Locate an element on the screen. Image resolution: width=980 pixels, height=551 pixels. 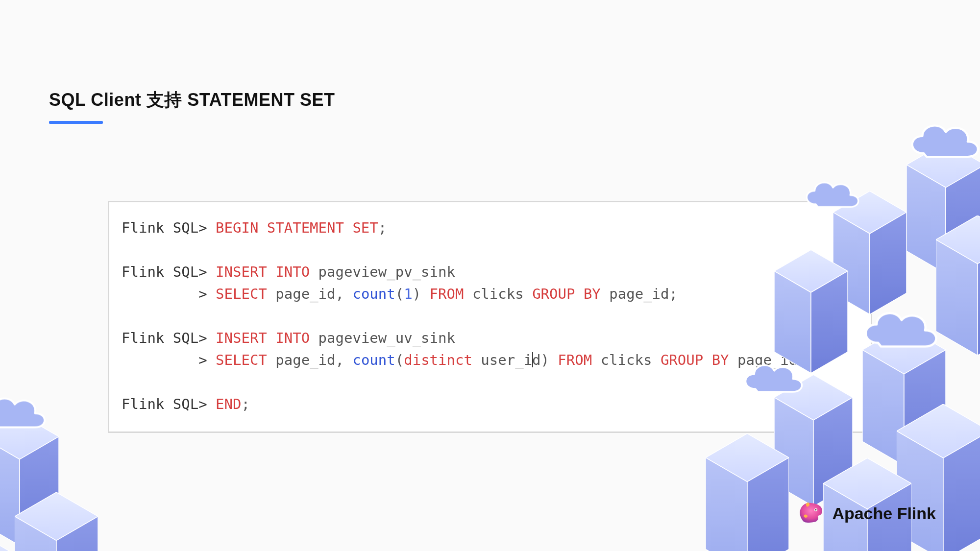
code-token: 1 is located at coordinates (408, 294).